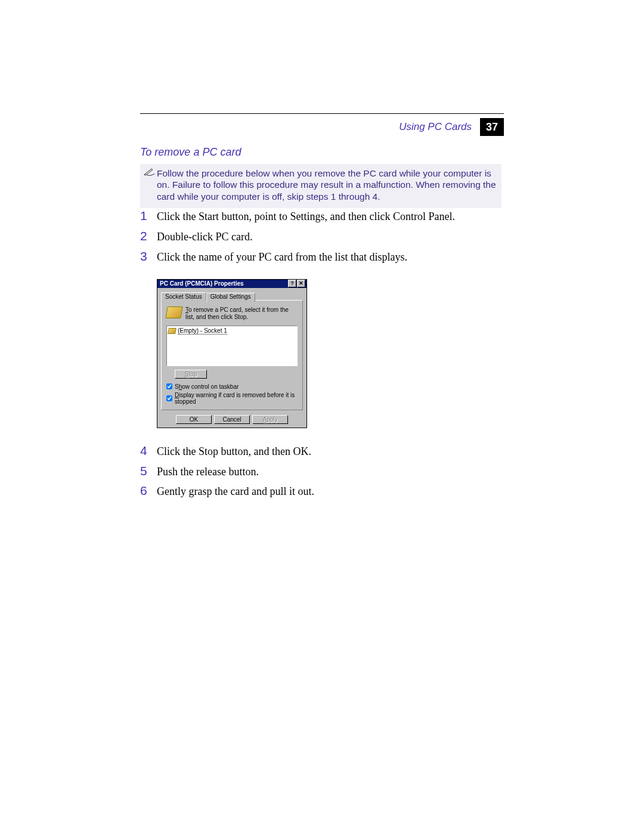 The height and width of the screenshot is (833, 644). Describe the element at coordinates (148, 471) in the screenshot. I see `step-number: 5` at that location.